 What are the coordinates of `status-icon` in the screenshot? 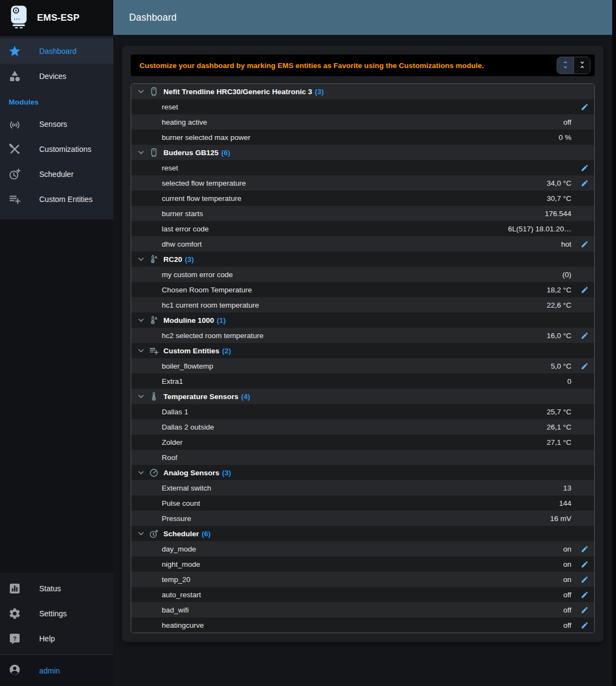 It's located at (15, 589).